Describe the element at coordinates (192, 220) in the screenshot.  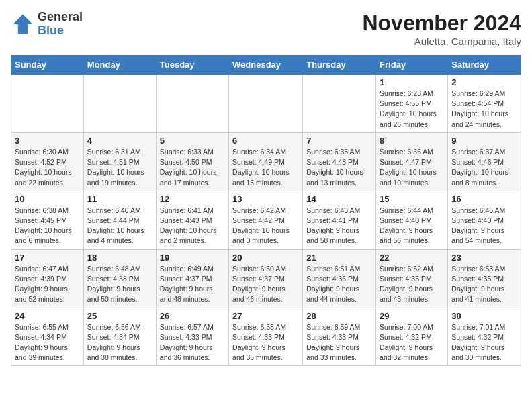
I see `calendar-cell: 12Sunrise: 6:41 AM Sunset: 4:43 PM Dayli…` at that location.